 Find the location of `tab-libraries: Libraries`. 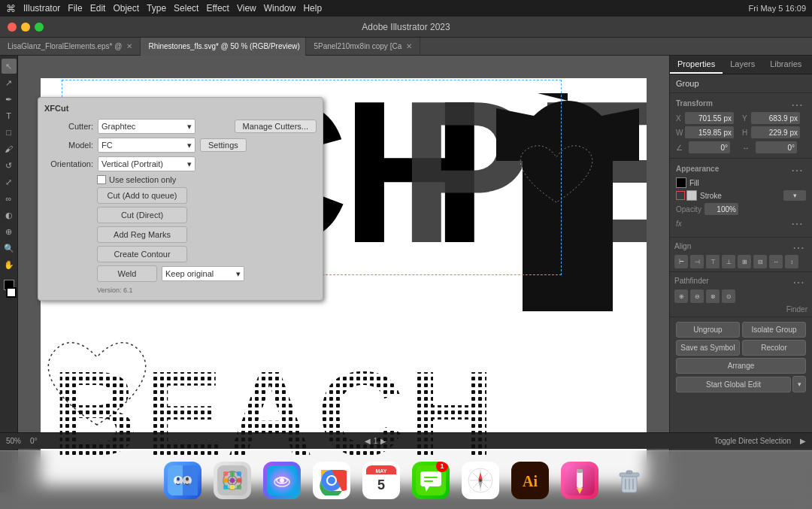

tab-libraries: Libraries is located at coordinates (786, 65).